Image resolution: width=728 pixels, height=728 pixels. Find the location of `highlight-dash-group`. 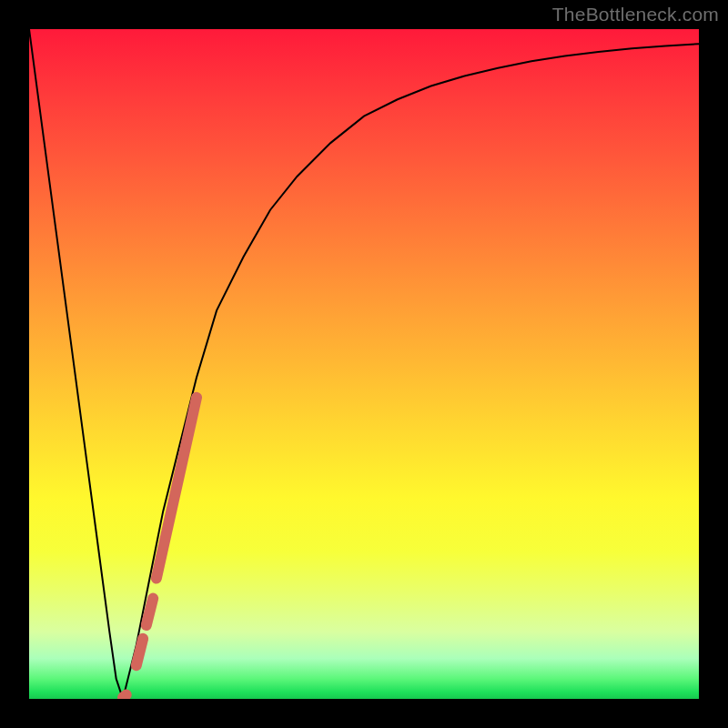

highlight-dash-group is located at coordinates (160, 548).